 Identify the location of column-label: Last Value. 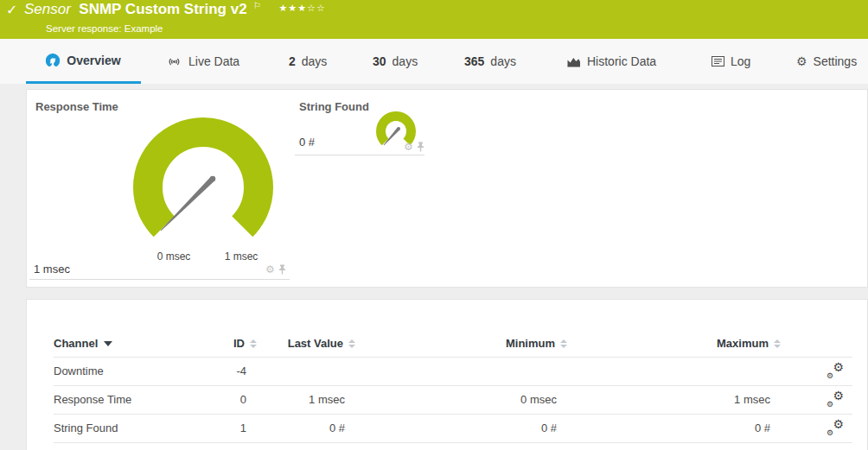
(316, 344).